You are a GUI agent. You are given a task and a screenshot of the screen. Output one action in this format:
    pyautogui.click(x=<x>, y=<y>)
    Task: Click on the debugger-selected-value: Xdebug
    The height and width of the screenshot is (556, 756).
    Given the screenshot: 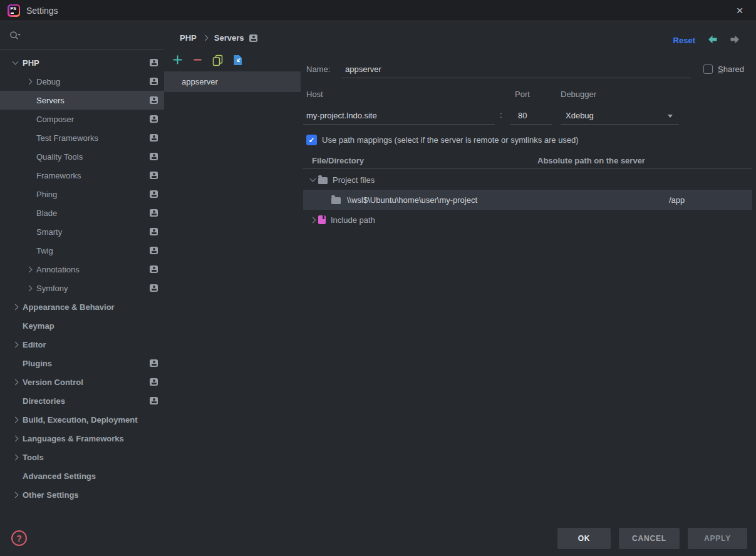 What is the action you would take?
    pyautogui.click(x=580, y=115)
    